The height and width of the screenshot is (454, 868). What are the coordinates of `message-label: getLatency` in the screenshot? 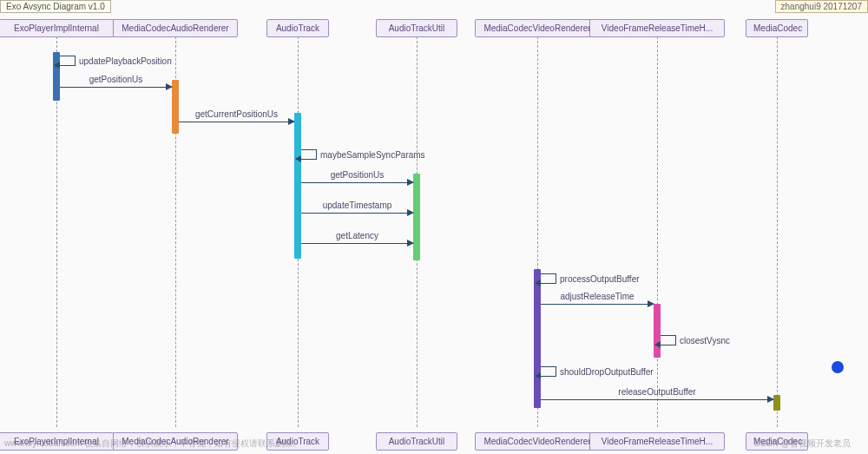 It's located at (358, 236).